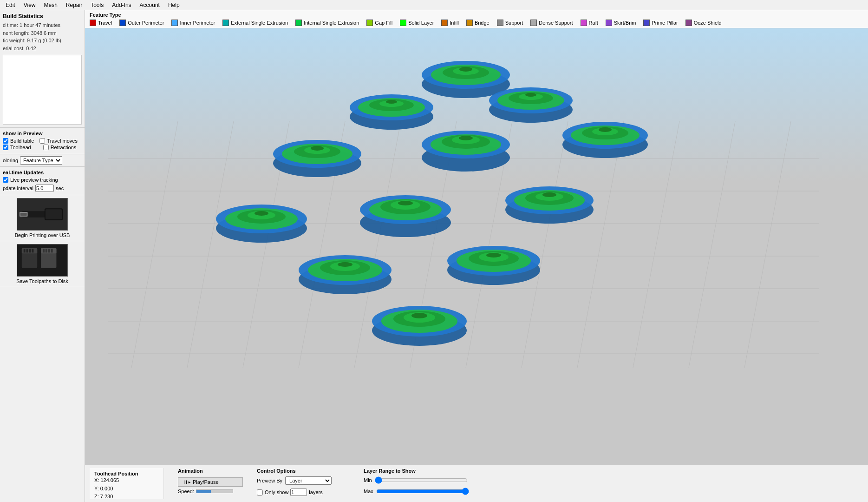 The width and height of the screenshot is (868, 502). What do you see at coordinates (210, 491) in the screenshot?
I see `speed-row: Speed:` at bounding box center [210, 491].